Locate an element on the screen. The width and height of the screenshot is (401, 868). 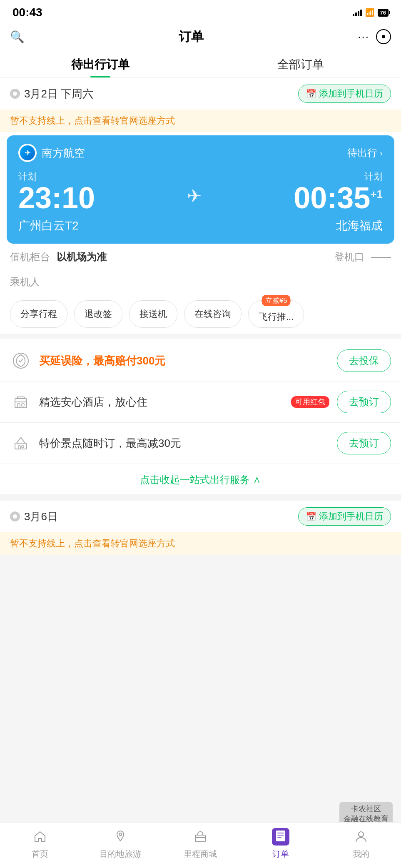
attraction-btn: 去预订 is located at coordinates (364, 443).